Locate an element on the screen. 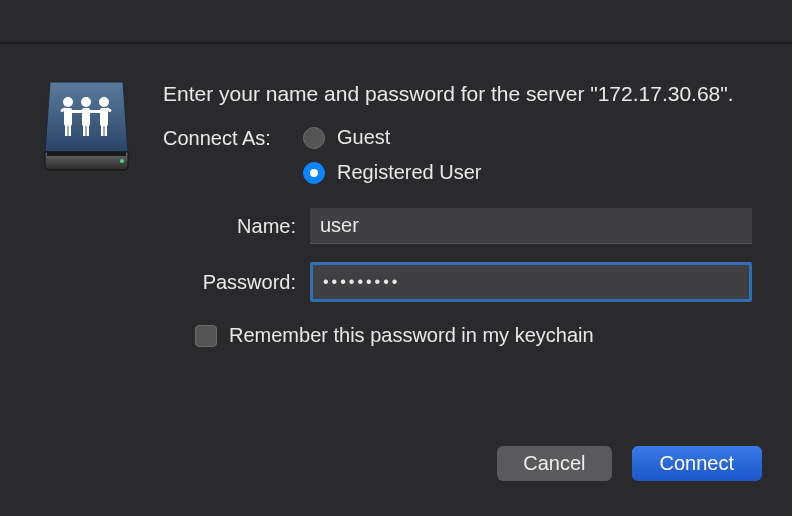  remember-checkbox is located at coordinates (206, 336).